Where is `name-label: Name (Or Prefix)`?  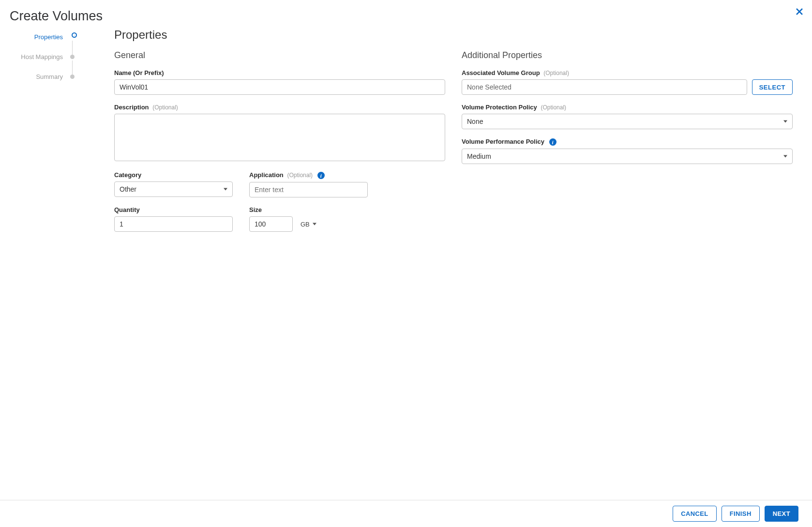 name-label: Name (Or Prefix) is located at coordinates (280, 73).